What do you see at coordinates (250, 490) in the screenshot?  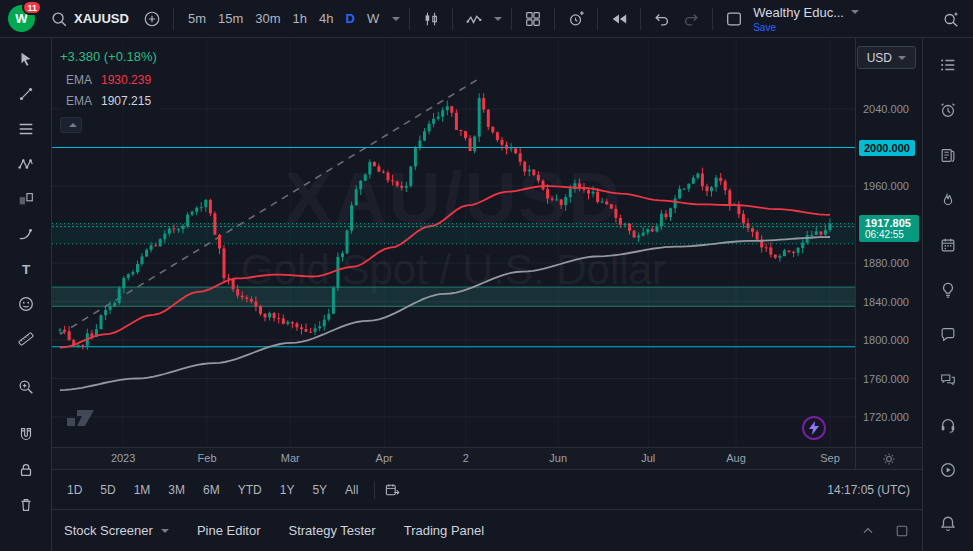 I see `range-ytd: YTD` at bounding box center [250, 490].